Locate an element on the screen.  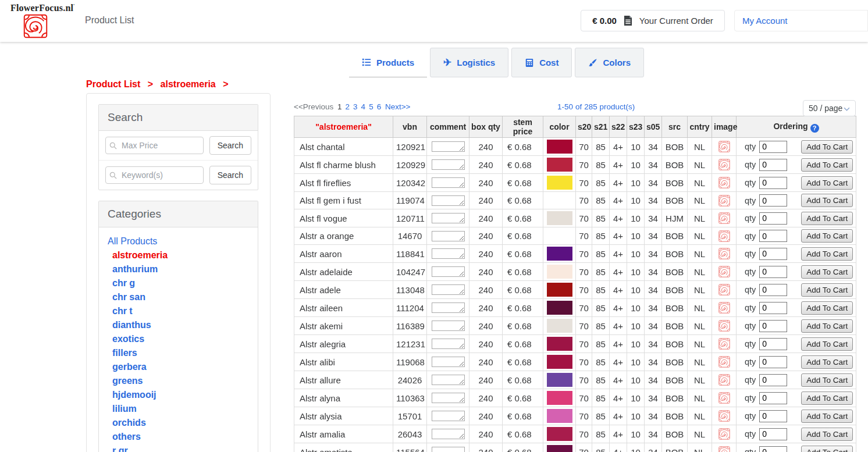
category-item-lilium: lilium is located at coordinates (178, 409).